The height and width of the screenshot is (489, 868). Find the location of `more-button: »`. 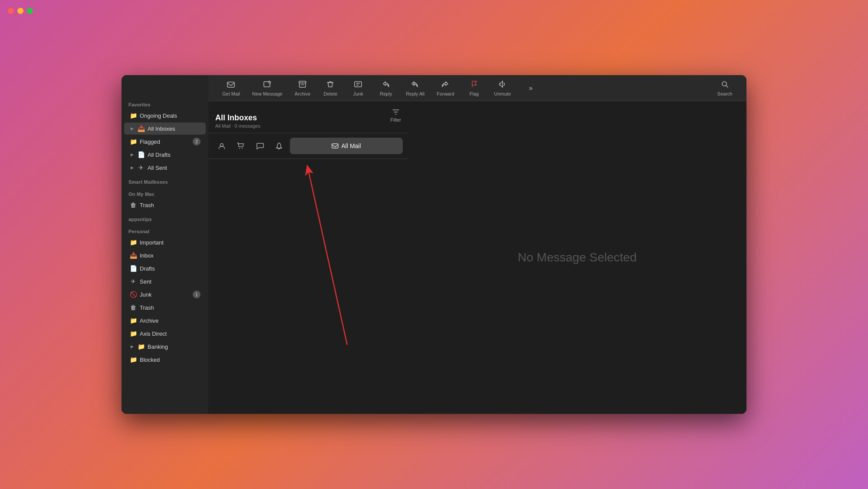

more-button: » is located at coordinates (531, 88).